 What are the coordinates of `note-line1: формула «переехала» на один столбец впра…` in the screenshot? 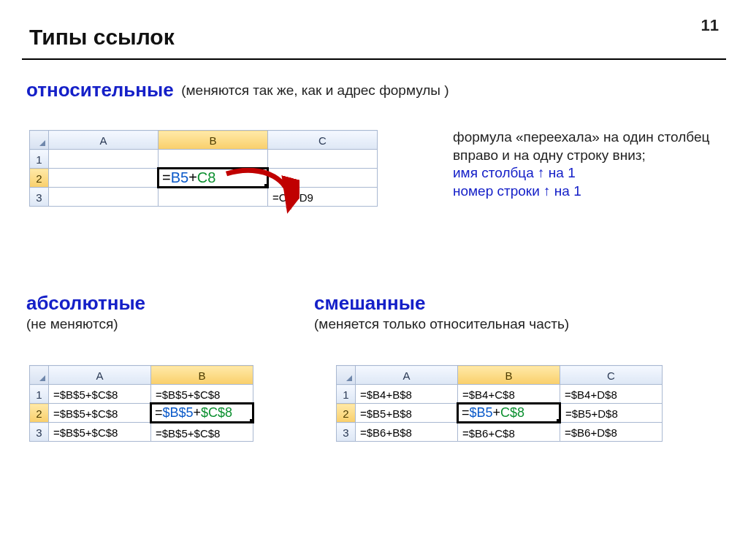 It's located at (588, 146).